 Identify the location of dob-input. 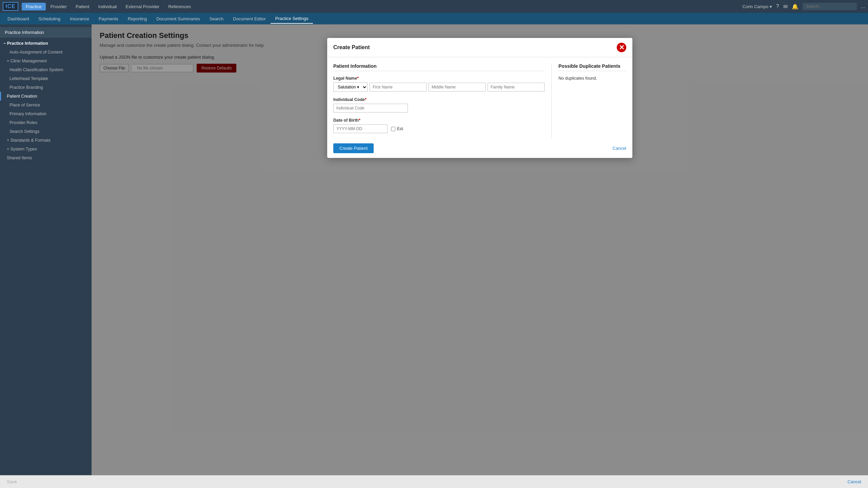
(360, 129).